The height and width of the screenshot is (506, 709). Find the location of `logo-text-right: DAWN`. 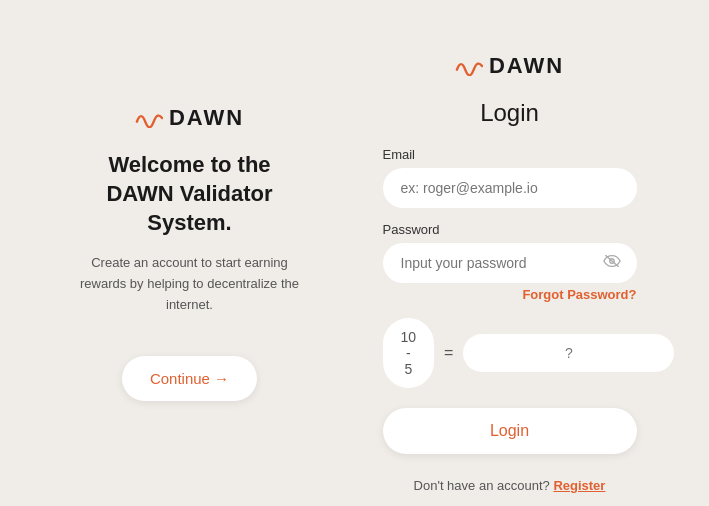

logo-text-right: DAWN is located at coordinates (526, 66).